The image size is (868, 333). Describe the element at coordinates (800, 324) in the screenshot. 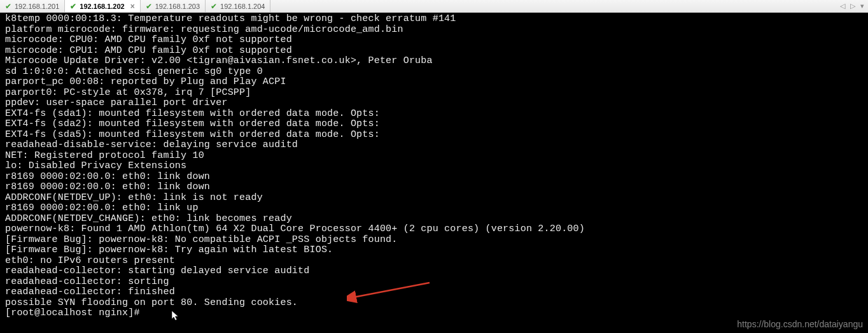

I see `watermark: https://blog.csdn.net/dataiyangu` at that location.